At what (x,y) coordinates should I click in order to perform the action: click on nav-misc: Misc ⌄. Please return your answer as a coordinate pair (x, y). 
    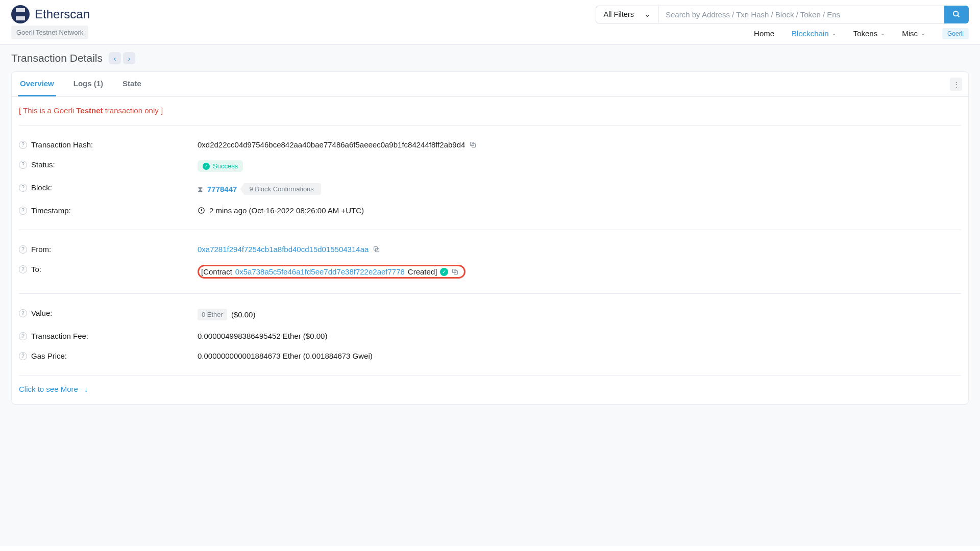
    Looking at the image, I should click on (914, 34).